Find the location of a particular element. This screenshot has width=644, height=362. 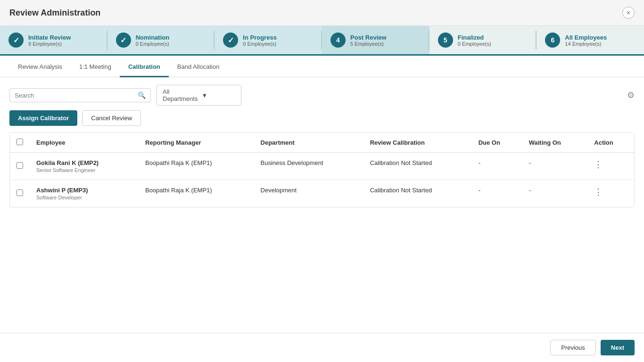

step-allemployees-count: 14 Employee(s) is located at coordinates (586, 44).